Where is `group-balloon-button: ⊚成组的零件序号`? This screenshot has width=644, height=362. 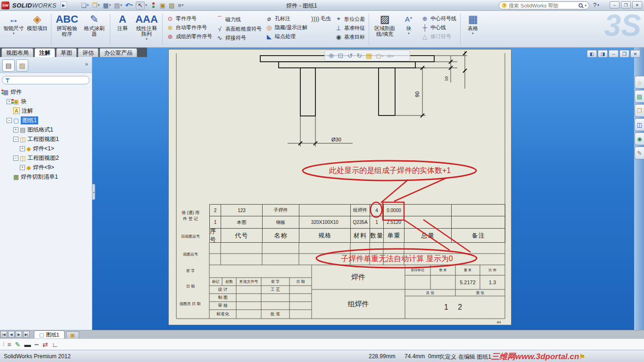
group-balloon-button: ⊚成组的零件序号 is located at coordinates (190, 37).